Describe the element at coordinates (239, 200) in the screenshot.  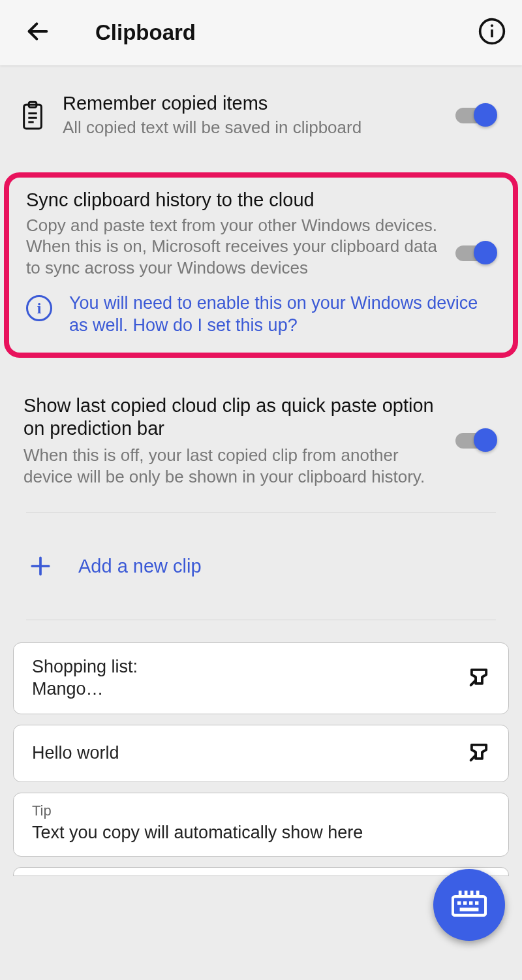
I see `sync-title: Sync clipboard history to the cloud` at that location.